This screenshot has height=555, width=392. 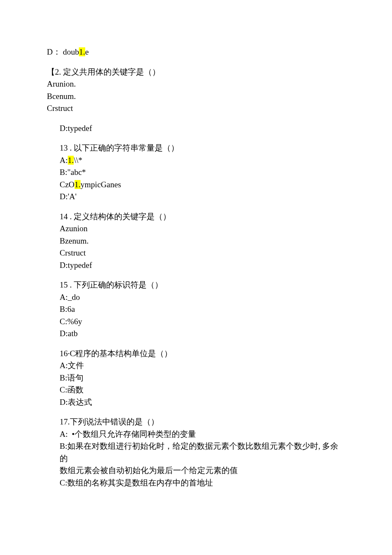 What do you see at coordinates (87, 52) in the screenshot?
I see `text-run: e` at bounding box center [87, 52].